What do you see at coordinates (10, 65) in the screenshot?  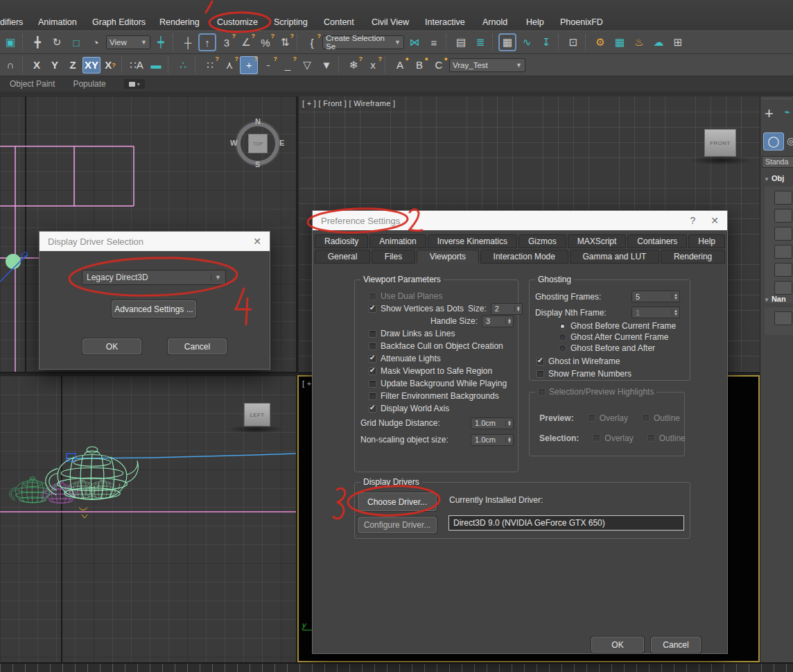 I see `tutorials-icon: ∩` at bounding box center [10, 65].